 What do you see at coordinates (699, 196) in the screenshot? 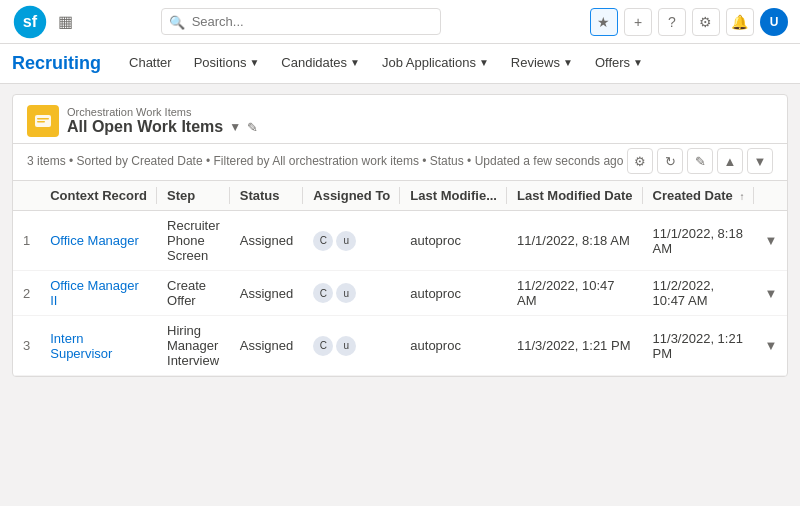
I see `col-created-date: Created Date ↑` at bounding box center [699, 196].